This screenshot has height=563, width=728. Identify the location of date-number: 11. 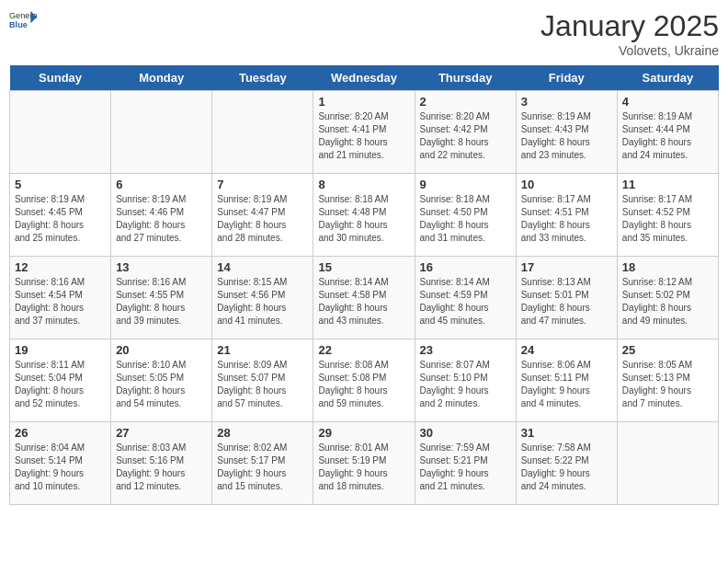
(667, 184).